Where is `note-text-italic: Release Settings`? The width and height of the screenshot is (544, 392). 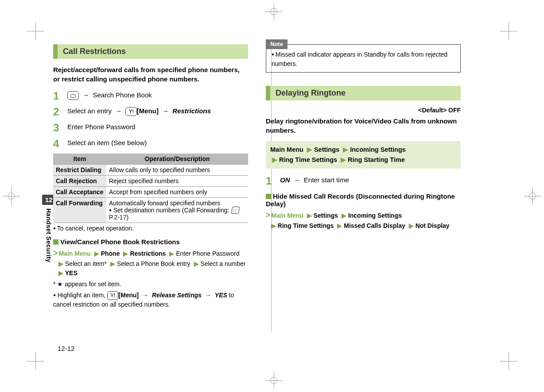
note-text-italic: Release Settings is located at coordinates (177, 295).